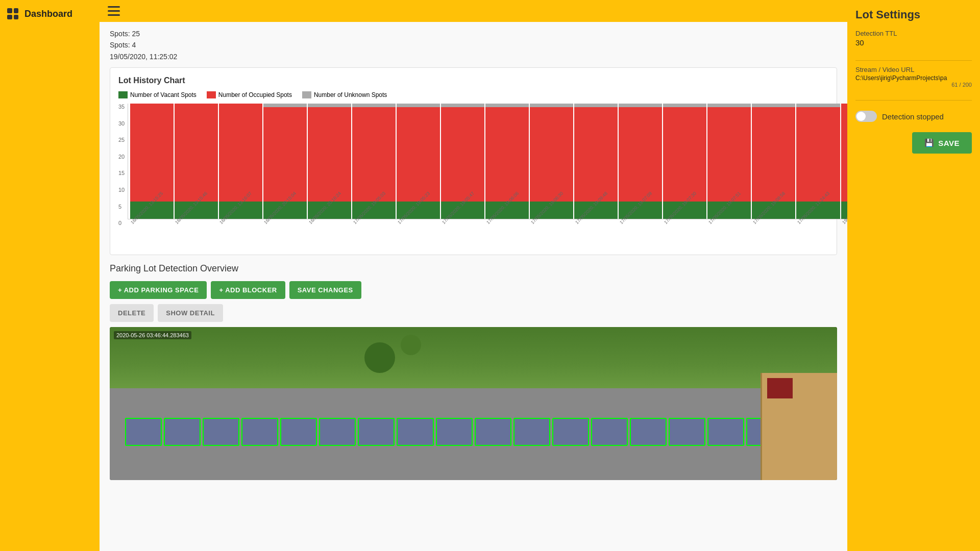  Describe the element at coordinates (114, 11) in the screenshot. I see `hamburger-menu-icon` at that location.